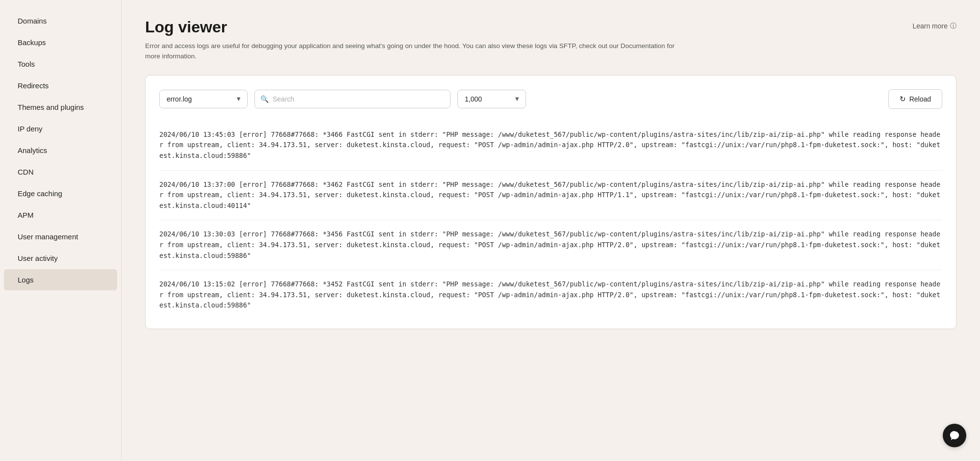  I want to click on sidebar-item-ip-deny: IP deny, so click(61, 128).